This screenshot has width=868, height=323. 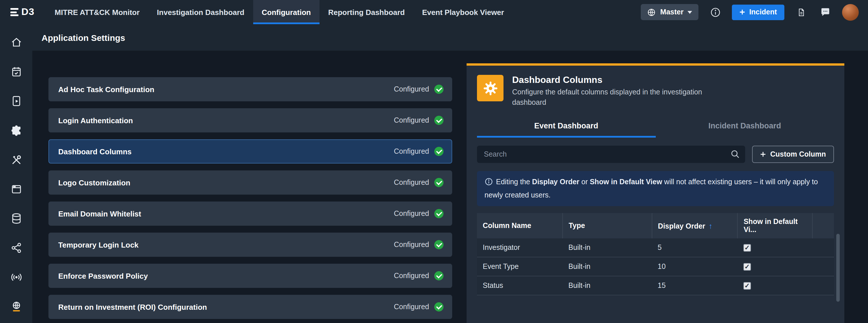 What do you see at coordinates (652, 12) in the screenshot?
I see `globe-icon` at bounding box center [652, 12].